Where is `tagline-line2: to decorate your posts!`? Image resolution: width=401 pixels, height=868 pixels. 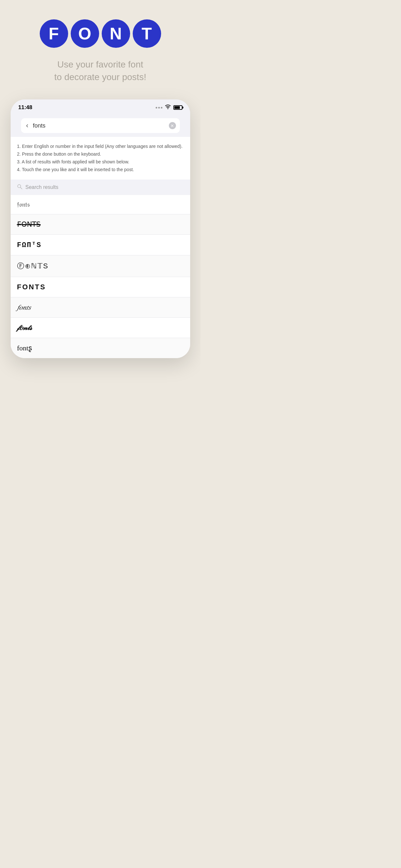 tagline-line2: to decorate your posts! is located at coordinates (100, 77).